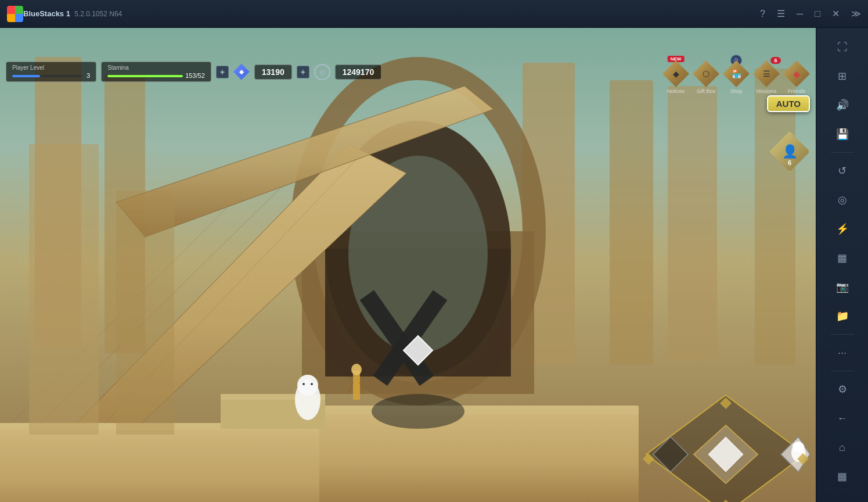 Image resolution: width=868 pixels, height=502 pixels. Describe the element at coordinates (842, 229) in the screenshot. I see `boost-button: ⚡` at that location.